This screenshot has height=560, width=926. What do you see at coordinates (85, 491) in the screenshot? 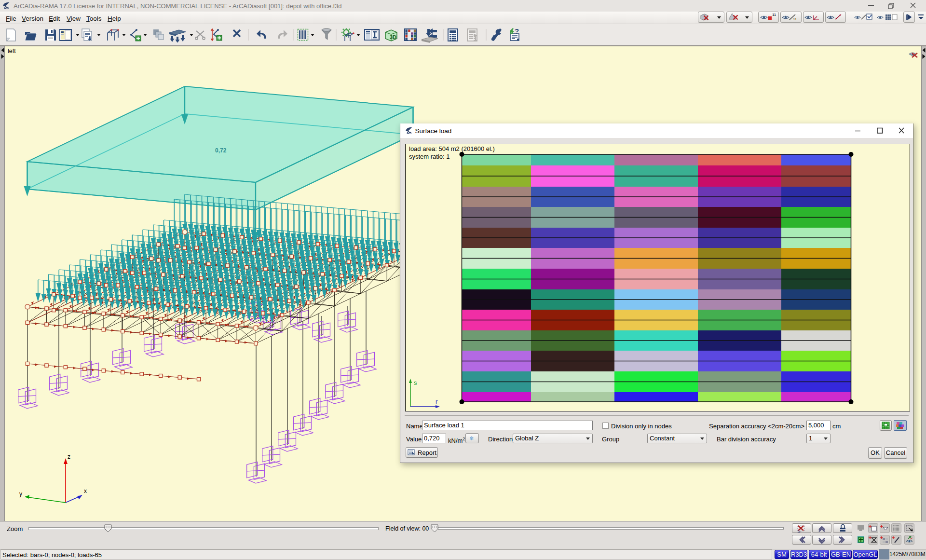
I see `svg-text: x` at bounding box center [85, 491].